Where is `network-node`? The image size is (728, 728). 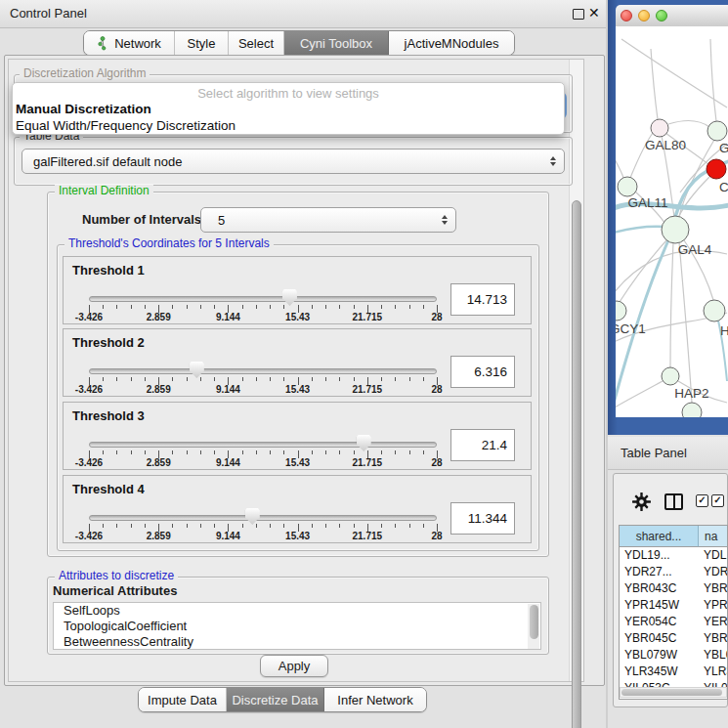 network-node is located at coordinates (692, 410).